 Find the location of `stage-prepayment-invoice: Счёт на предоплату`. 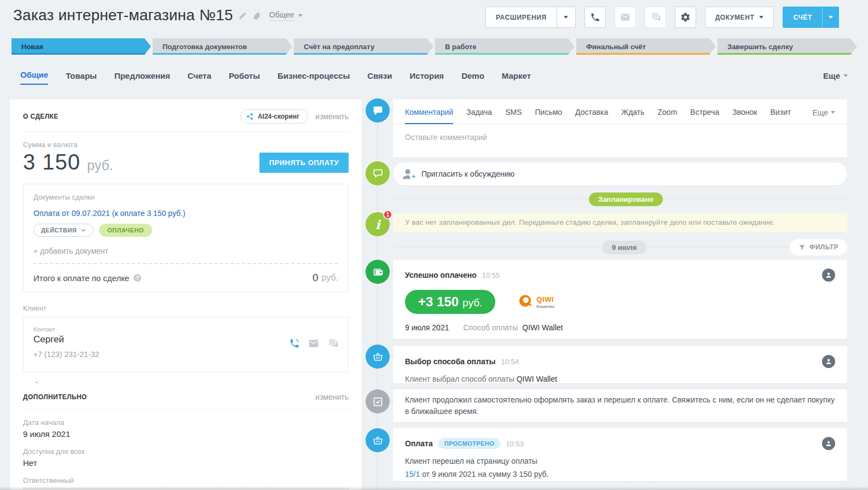

stage-prepayment-invoice: Счёт на предоплату is located at coordinates (363, 46).